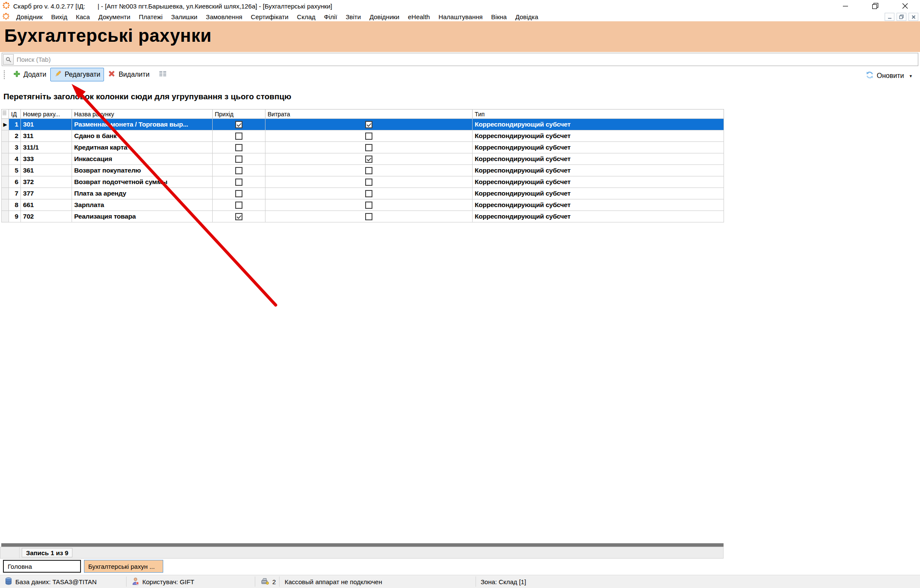 The width and height of the screenshot is (920, 588). I want to click on refresh-button: Оновити ▾, so click(889, 76).